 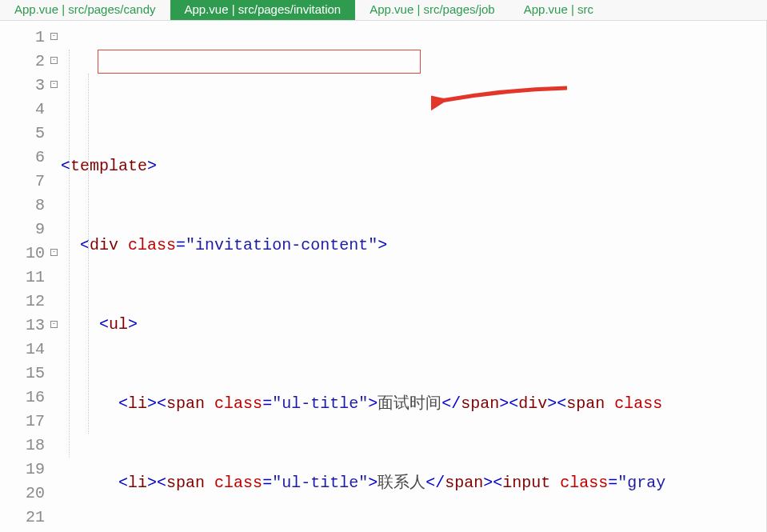 I want to click on line-number: 13, so click(x=35, y=325).